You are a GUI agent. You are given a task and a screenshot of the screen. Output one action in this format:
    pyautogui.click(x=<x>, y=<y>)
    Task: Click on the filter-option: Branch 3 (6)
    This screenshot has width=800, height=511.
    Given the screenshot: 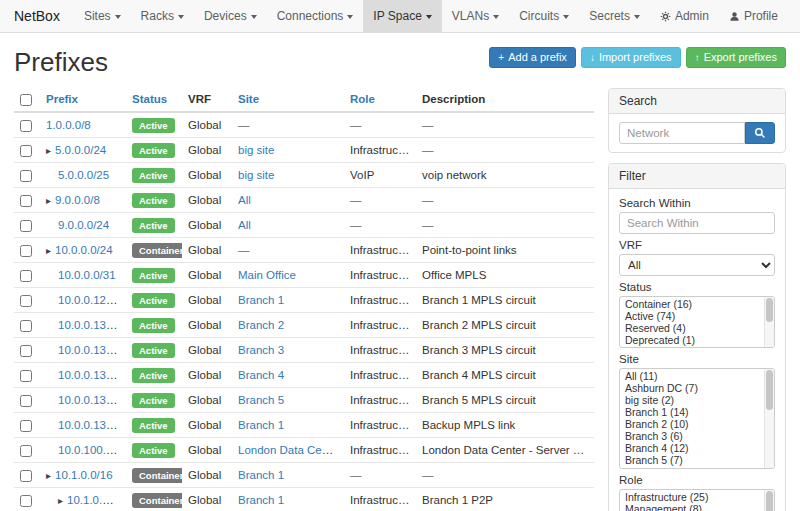 What is the action you would take?
    pyautogui.click(x=697, y=436)
    